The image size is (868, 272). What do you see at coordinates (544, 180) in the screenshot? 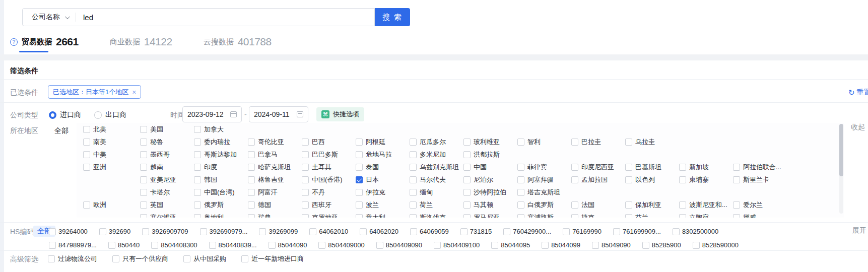
I see `country-checkbox-item: 阿塞拜疆` at bounding box center [544, 180].